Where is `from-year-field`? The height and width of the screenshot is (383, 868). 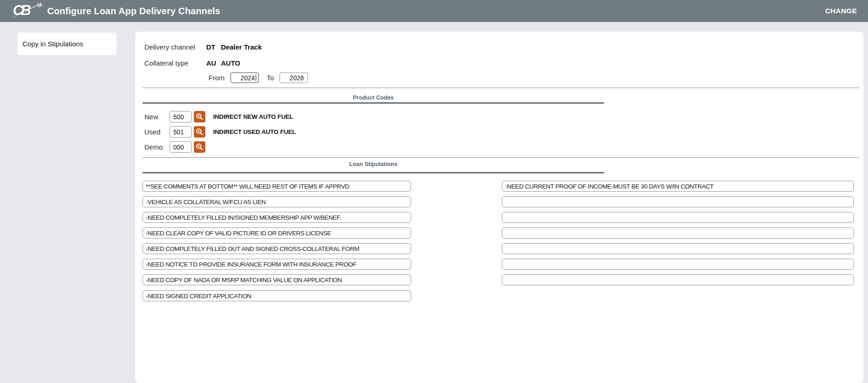 from-year-field is located at coordinates (245, 78).